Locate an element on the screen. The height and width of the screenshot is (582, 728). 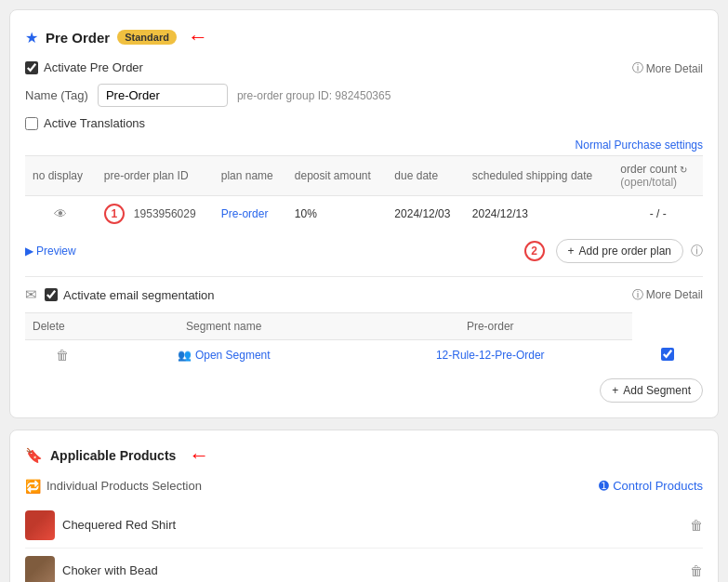
segment-row: 🗑 👥 Open Segment 12-Rule-12-Pre-Order is located at coordinates (364, 355).